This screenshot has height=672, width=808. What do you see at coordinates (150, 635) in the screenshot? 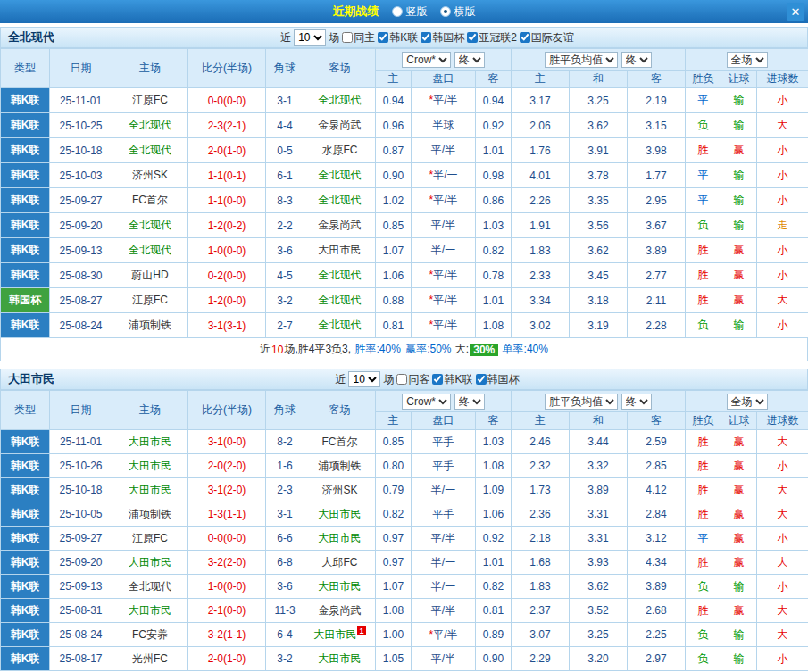
I see `home-team: FC安养` at bounding box center [150, 635].